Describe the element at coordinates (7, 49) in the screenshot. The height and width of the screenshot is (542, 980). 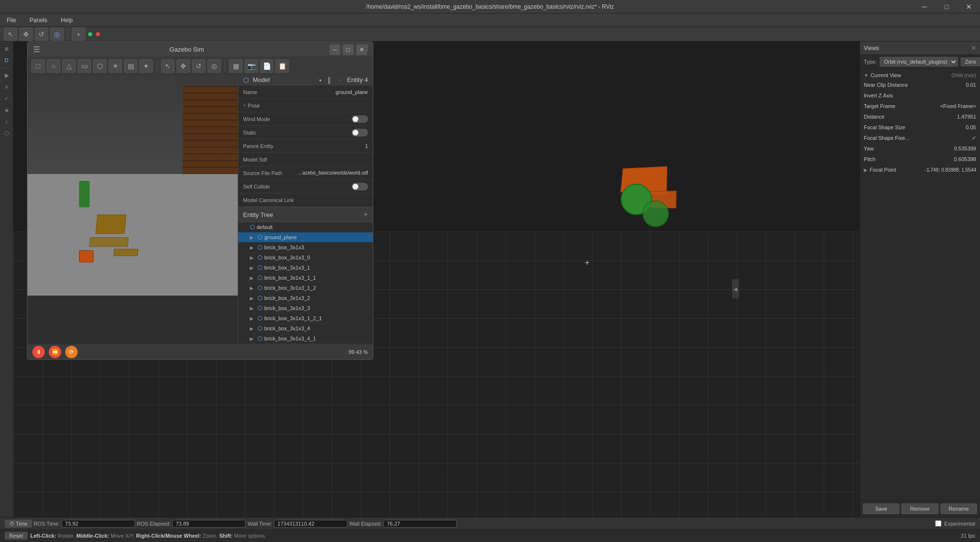
I see `sidebar-icon-1: ⊕` at that location.